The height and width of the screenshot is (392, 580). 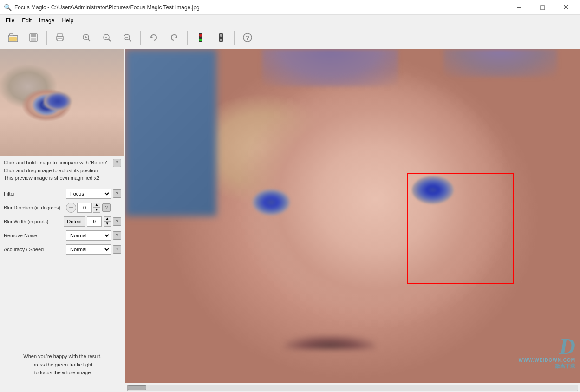 What do you see at coordinates (567, 346) in the screenshot?
I see `watermark-logo: D` at bounding box center [567, 346].